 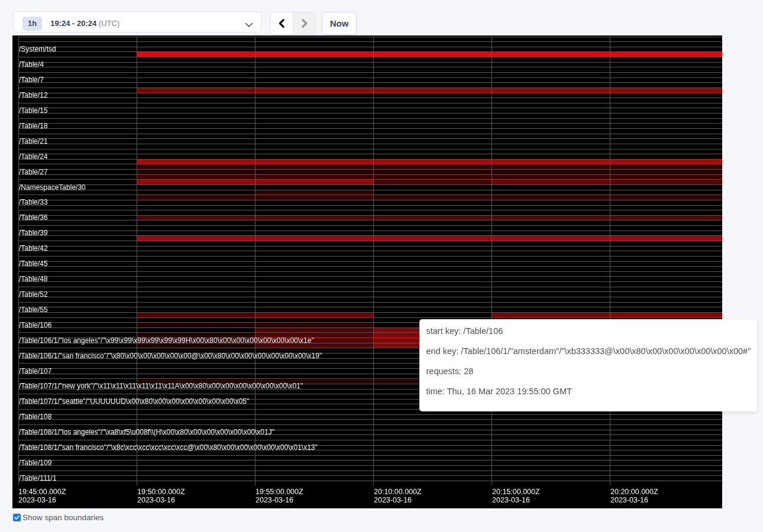 I want to click on svg-text: /Table/111/1, so click(x=38, y=478).